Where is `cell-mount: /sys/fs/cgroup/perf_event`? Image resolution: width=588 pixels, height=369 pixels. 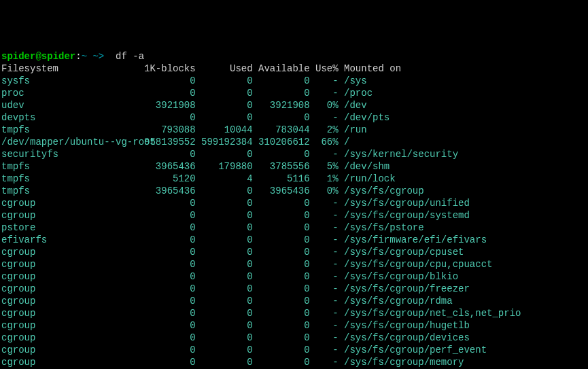 cell-mount: /sys/fs/cgroup/perf_event is located at coordinates (413, 350).